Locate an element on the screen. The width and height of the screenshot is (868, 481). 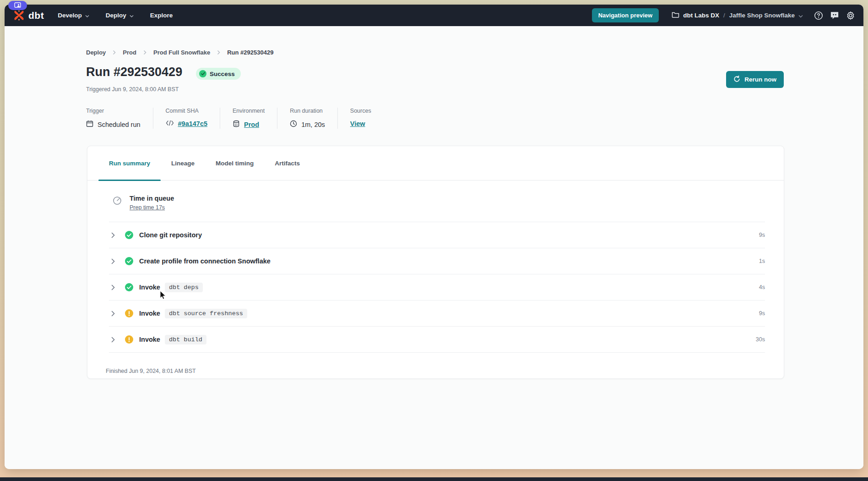
meta-commit-label: Commit SHA is located at coordinates (187, 111).